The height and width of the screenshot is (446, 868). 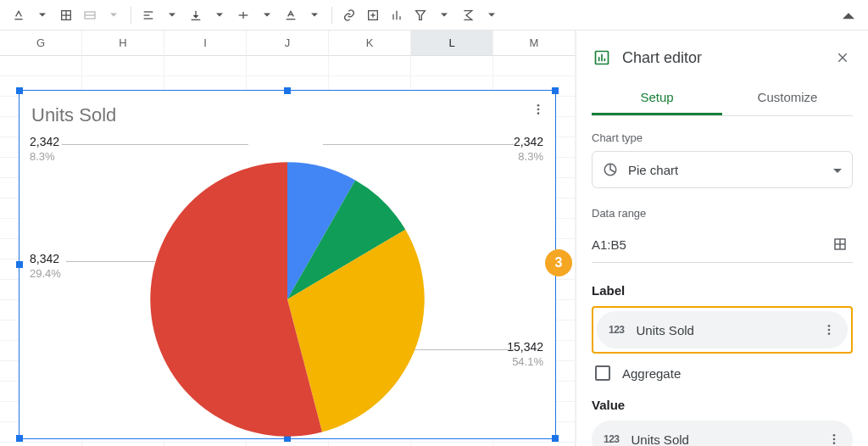 I want to click on filter-button, so click(x=420, y=15).